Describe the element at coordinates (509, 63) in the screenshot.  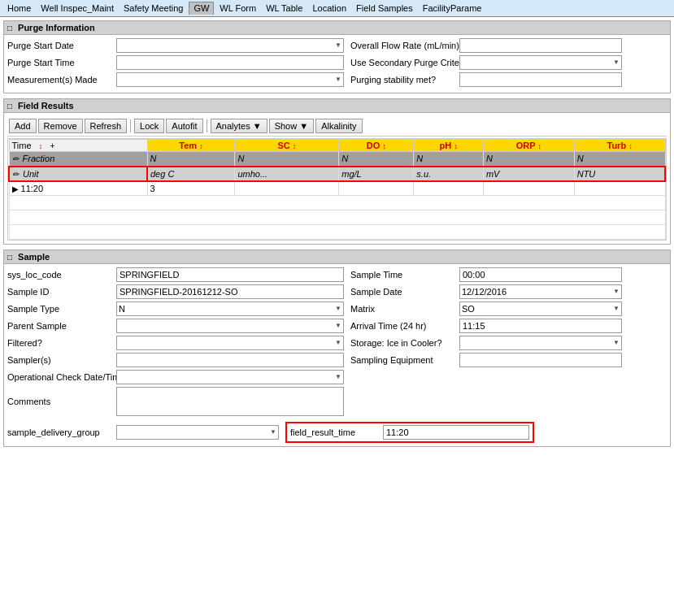
I see `purge-right: Overall Flow Rate (mL/min) Use Secondary…` at that location.